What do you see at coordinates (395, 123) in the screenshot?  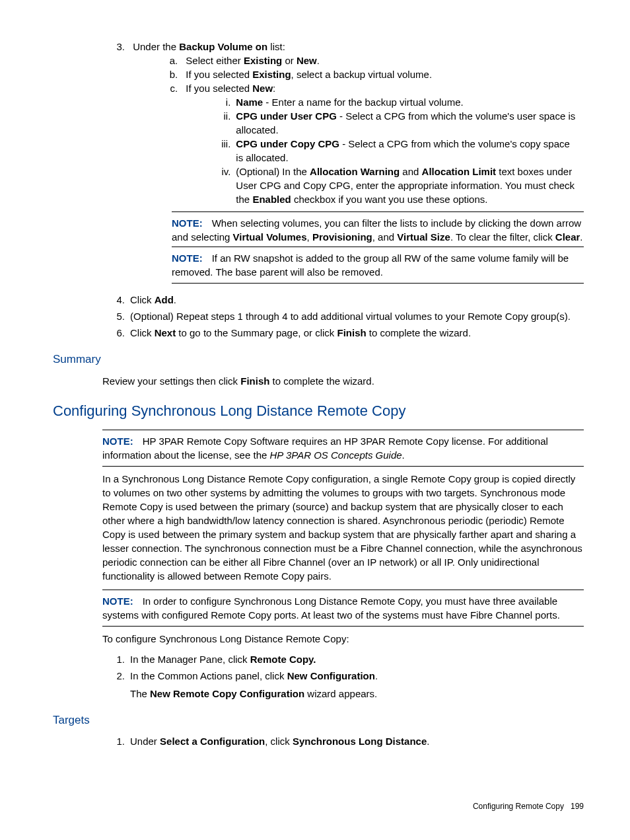 I see `substep-c-ii: ii.CPG under User CPG - Select a CPG fro…` at bounding box center [395, 123].